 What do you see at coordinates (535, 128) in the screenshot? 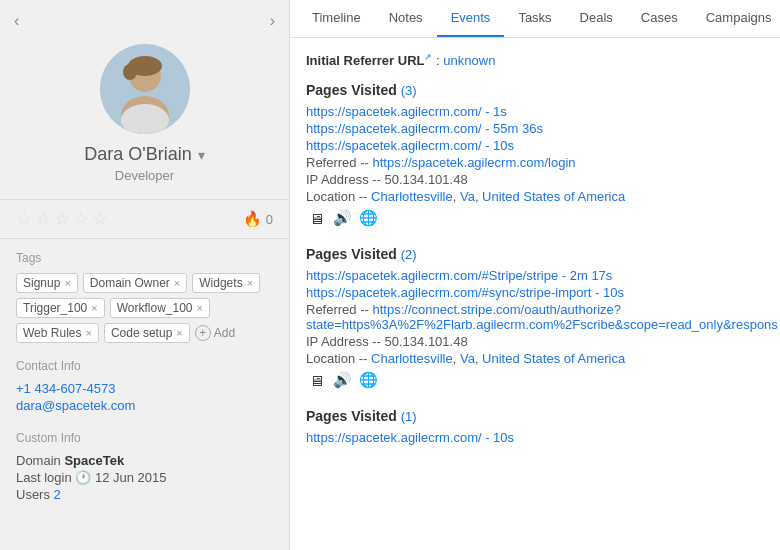
I see `visit-1-url-2: https://spacetek.agilecrm.com/ - 55m 36s` at bounding box center [535, 128].